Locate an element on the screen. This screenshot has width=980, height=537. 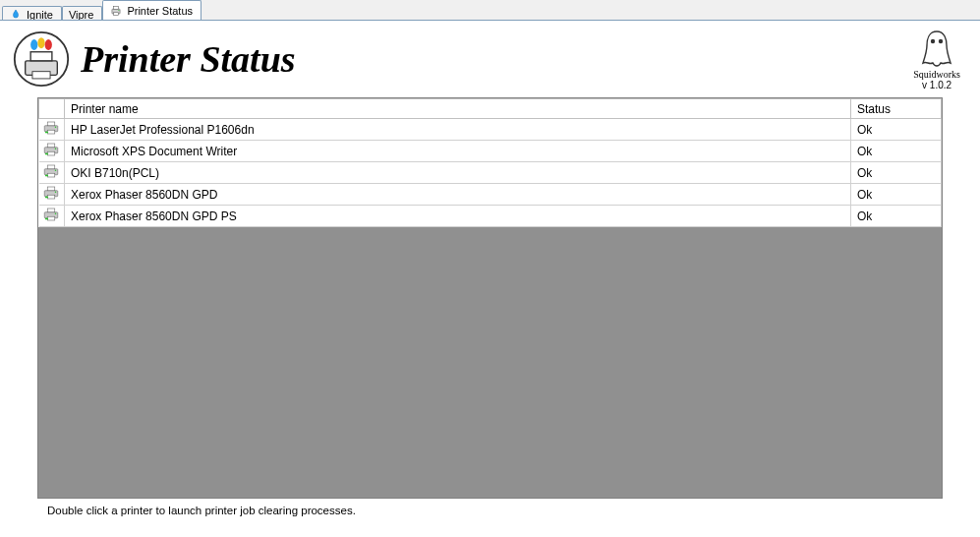
column-header-status: Status is located at coordinates (896, 109).